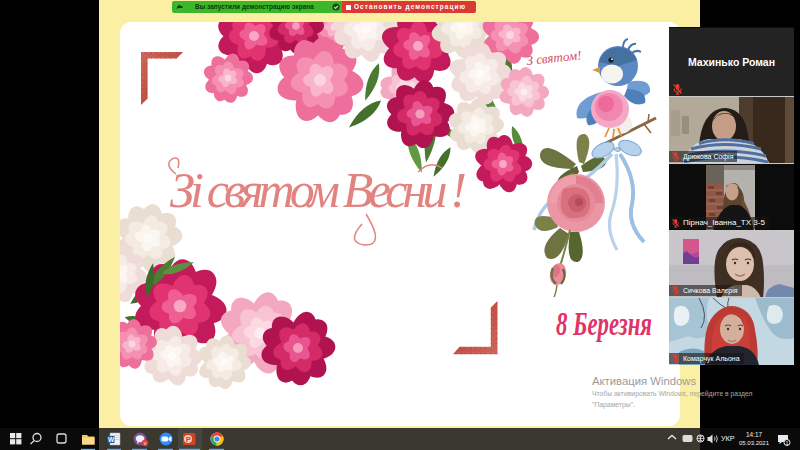 This screenshot has height=450, width=800. What do you see at coordinates (754, 434) in the screenshot?
I see `svg-text: 14:17` at bounding box center [754, 434].